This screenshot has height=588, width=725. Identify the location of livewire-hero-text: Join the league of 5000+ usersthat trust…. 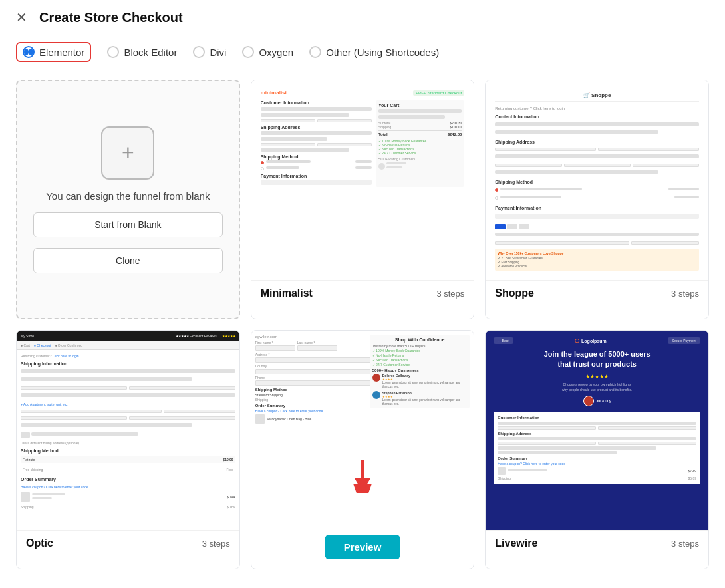
(597, 359).